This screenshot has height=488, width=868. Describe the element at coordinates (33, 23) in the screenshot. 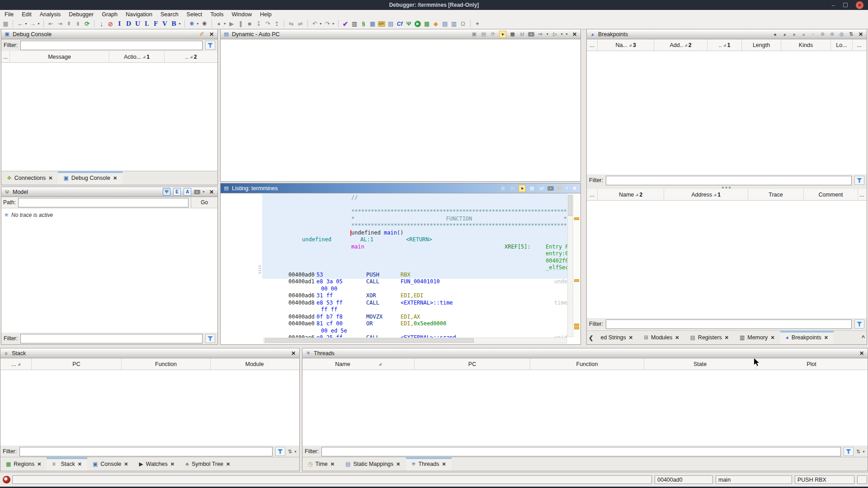

I see `forward-icon: →` at that location.